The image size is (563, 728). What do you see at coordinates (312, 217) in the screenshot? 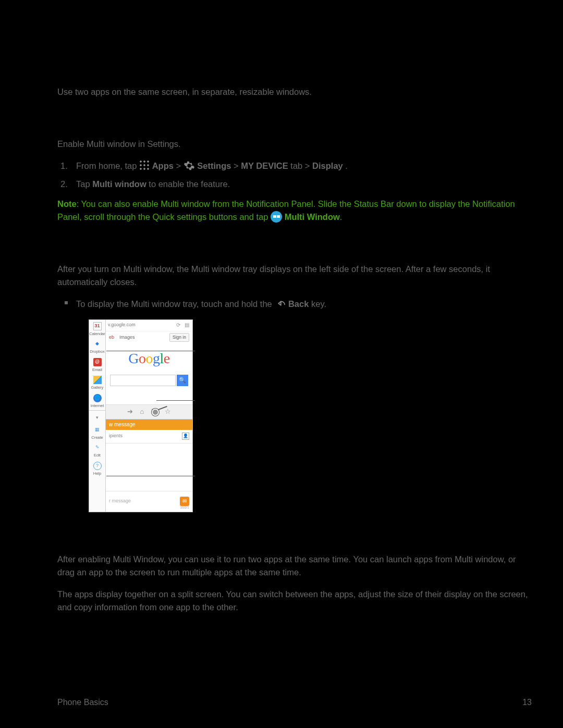
I see `note-multiwindow-label: Multi Window` at bounding box center [312, 217].